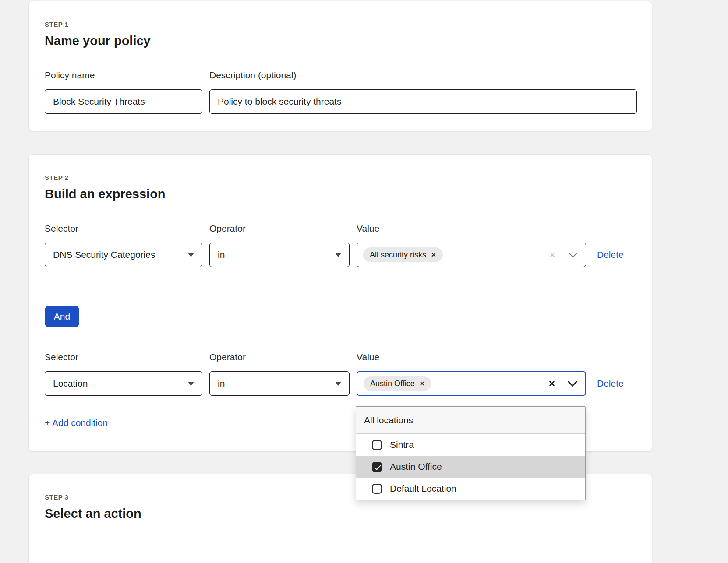 The image size is (728, 563). What do you see at coordinates (397, 384) in the screenshot?
I see `value-tag: Austin Office ✕` at bounding box center [397, 384].